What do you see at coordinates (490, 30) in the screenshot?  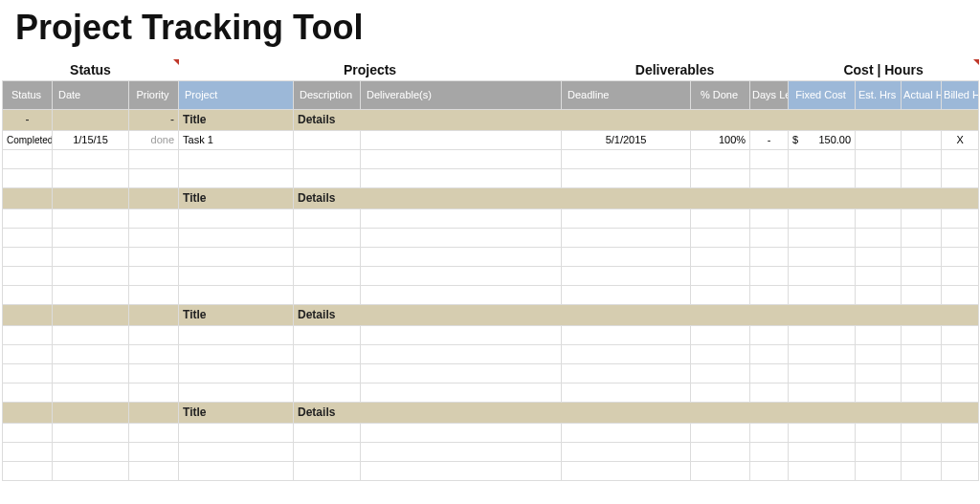 I see `page-title: Project Tracking Tool` at bounding box center [490, 30].